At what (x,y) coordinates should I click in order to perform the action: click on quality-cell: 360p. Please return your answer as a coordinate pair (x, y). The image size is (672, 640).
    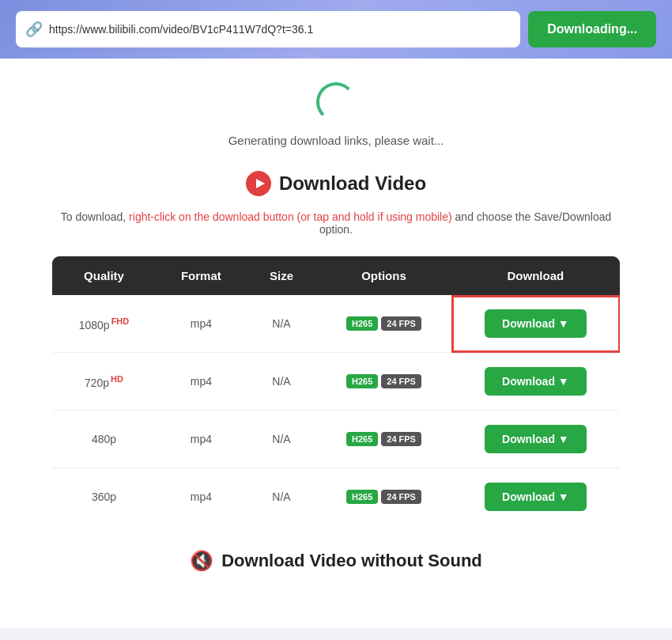
    Looking at the image, I should click on (104, 497).